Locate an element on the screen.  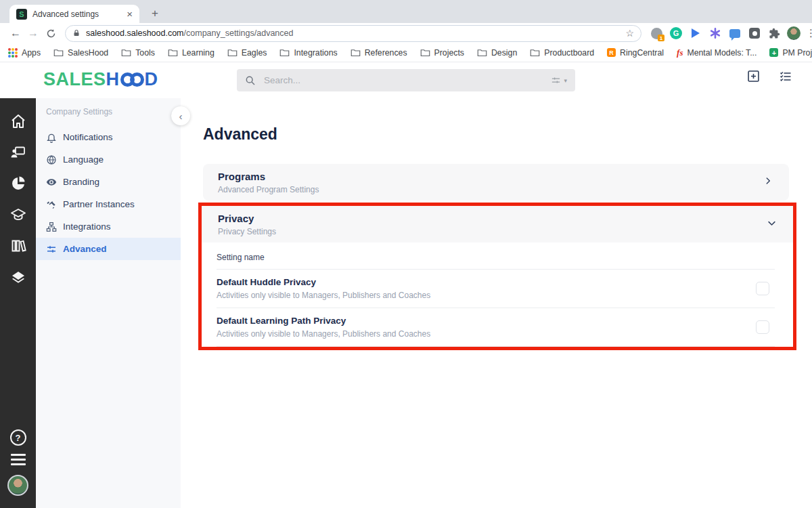
search-filter-button: ▾ is located at coordinates (559, 80).